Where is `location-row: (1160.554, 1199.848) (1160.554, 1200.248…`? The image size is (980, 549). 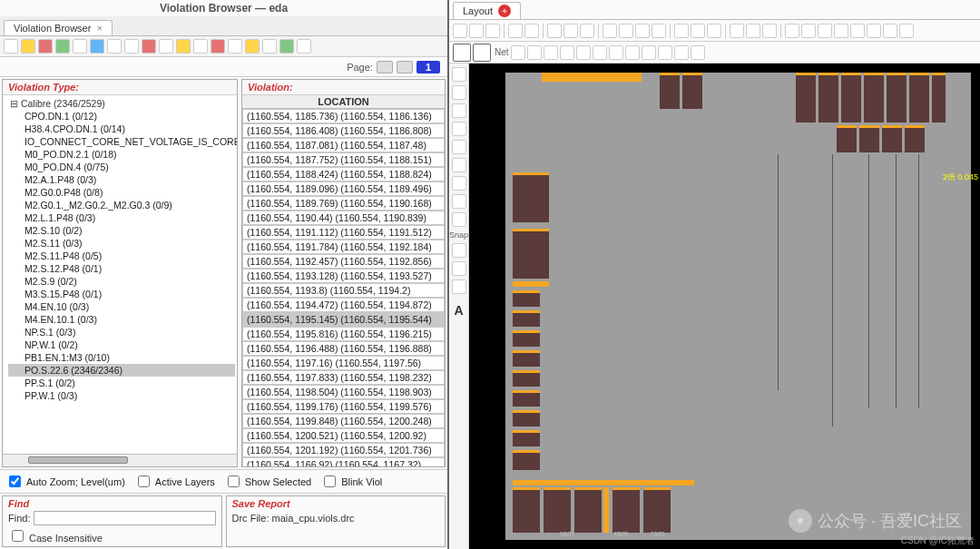
location-row: (1160.554, 1199.848) (1160.554, 1200.248… is located at coordinates (343, 421).